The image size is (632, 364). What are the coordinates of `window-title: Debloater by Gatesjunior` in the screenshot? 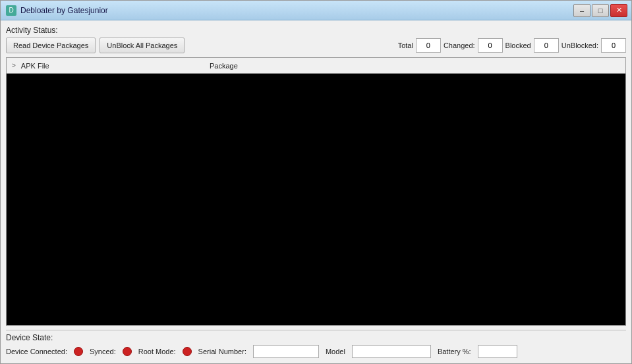 It's located at (65, 11).